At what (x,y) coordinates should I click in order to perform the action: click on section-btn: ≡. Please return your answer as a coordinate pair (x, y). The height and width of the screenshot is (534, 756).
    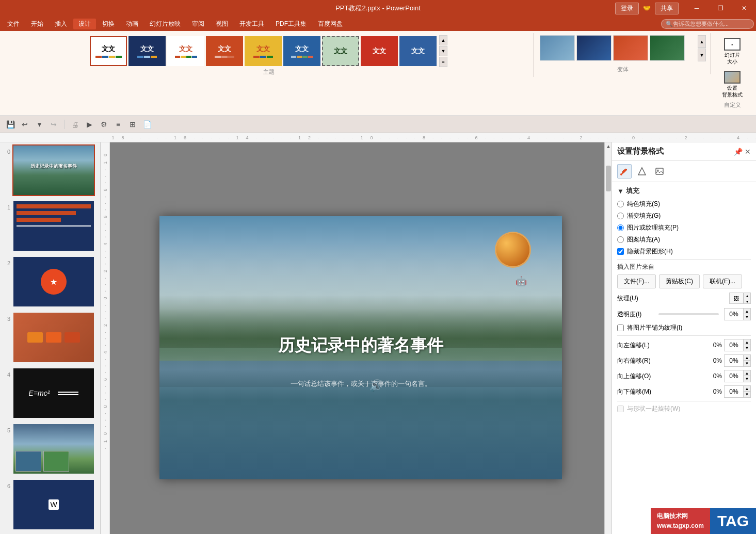
    Looking at the image, I should click on (118, 124).